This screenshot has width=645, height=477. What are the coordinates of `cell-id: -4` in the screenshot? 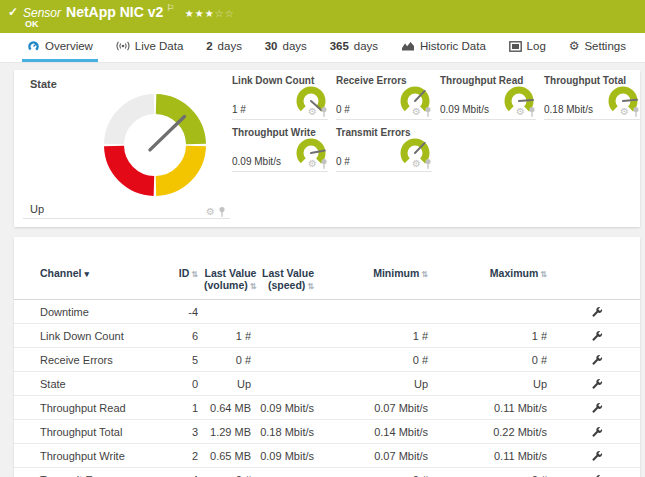 It's located at (187, 312).